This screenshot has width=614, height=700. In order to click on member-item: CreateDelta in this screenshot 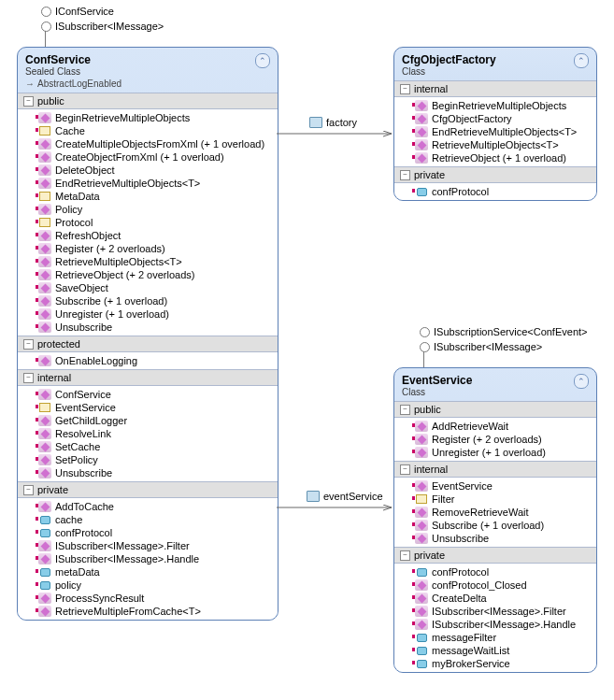, I will do `click(495, 598)`.